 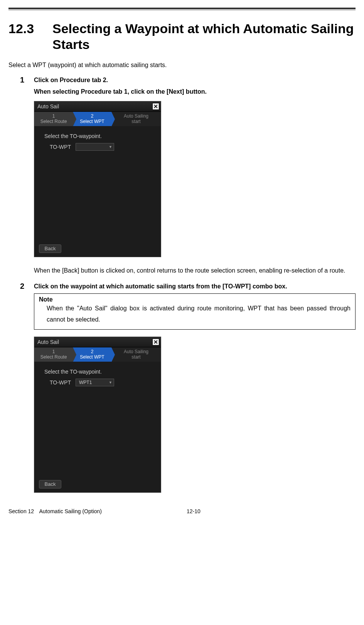 I want to click on step-1-after: When the [Back] button is clicked on, co…, so click(x=195, y=271).